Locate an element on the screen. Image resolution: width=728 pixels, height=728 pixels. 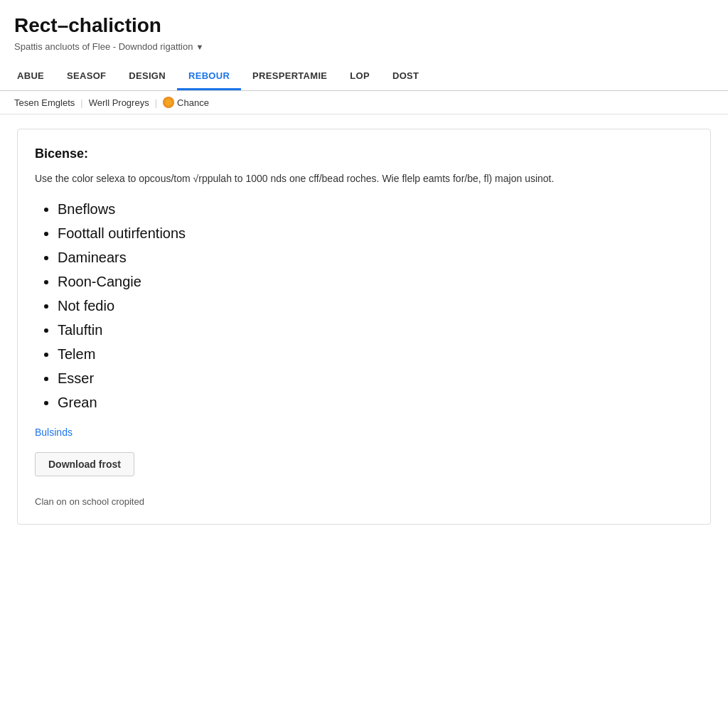
sub-nav: Tesen Emglets | Werll Progreys | Chance is located at coordinates (364, 102).